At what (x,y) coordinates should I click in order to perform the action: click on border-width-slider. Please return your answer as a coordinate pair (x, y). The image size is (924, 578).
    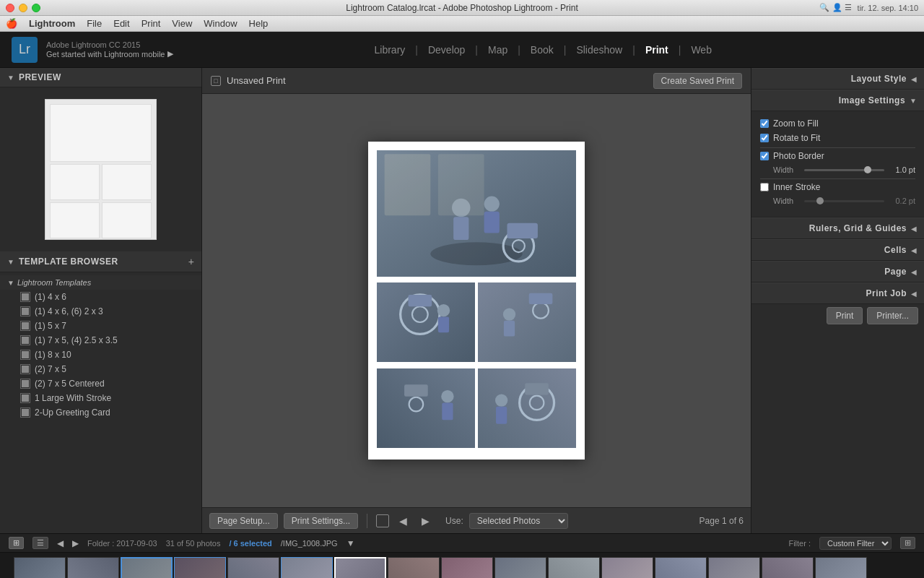
    Looking at the image, I should click on (845, 171).